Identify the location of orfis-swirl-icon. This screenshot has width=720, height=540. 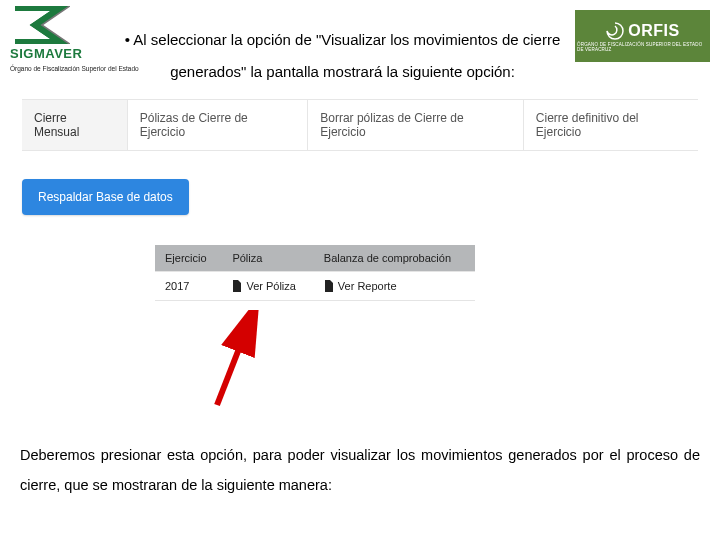
(615, 31).